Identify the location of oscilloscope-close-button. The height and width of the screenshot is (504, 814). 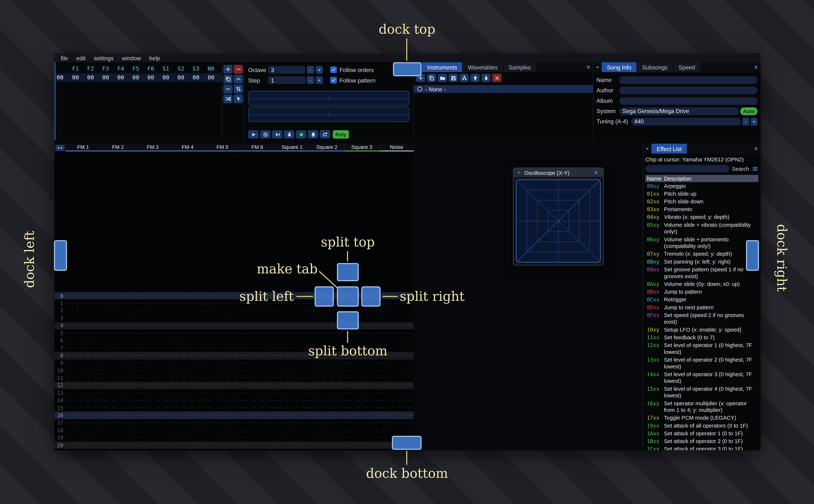
(596, 173).